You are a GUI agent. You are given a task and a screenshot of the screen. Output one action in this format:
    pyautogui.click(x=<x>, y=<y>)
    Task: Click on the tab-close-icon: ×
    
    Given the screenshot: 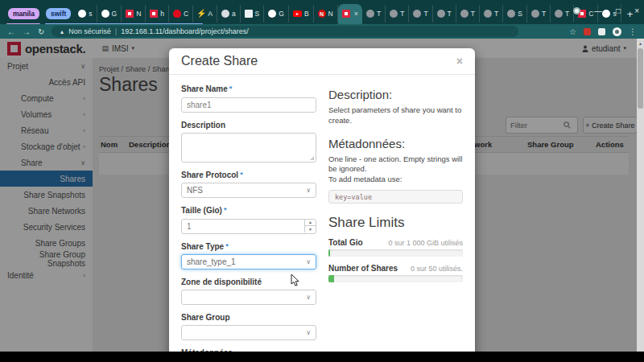 What is the action you would take?
    pyautogui.click(x=356, y=14)
    